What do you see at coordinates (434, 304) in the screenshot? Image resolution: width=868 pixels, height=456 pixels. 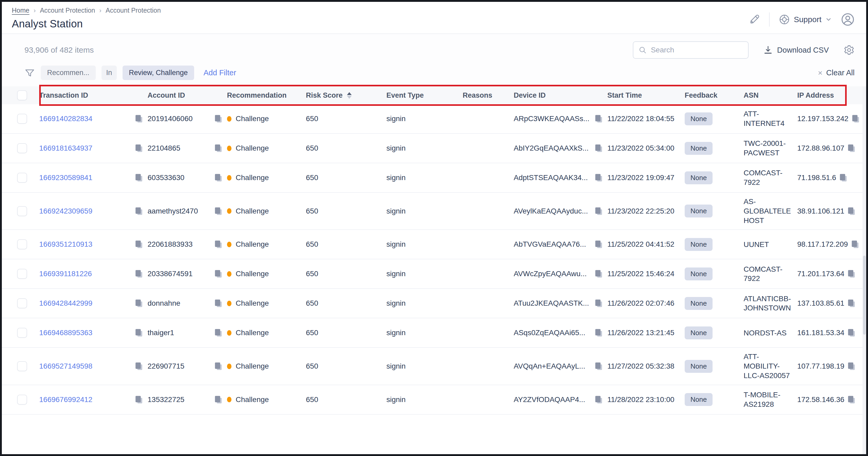 I see `table-row: 1669428442999 donnahne Challenge 650 sig…` at bounding box center [434, 304].